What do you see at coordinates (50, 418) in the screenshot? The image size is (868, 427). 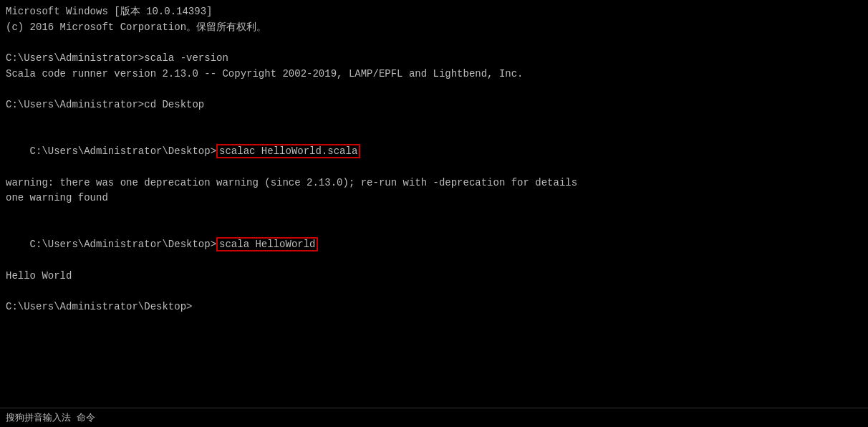 I see `ime-status: 搜狗拼音输入法 命令` at bounding box center [50, 418].